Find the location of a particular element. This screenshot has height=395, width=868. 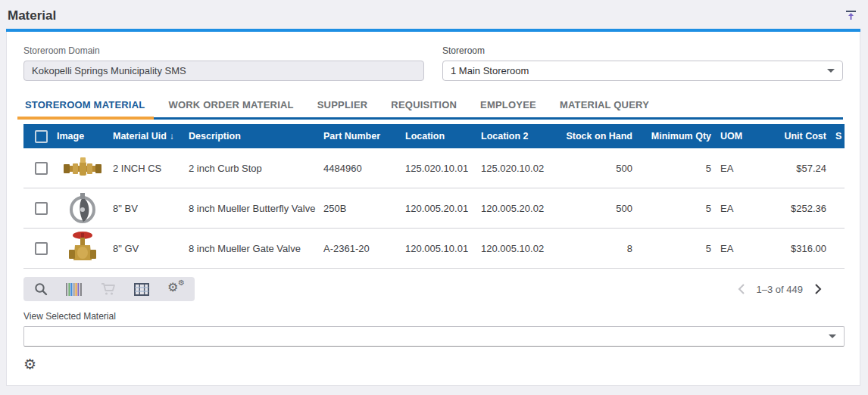

tab-employee: EMPLOYEE is located at coordinates (508, 108).